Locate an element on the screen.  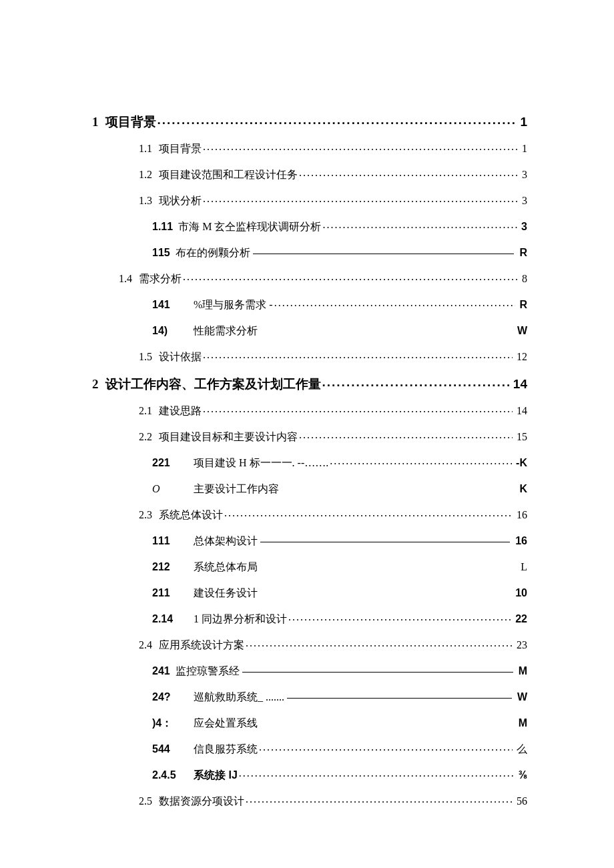
toc-title: 系统总体设计 is located at coordinates (191, 515).